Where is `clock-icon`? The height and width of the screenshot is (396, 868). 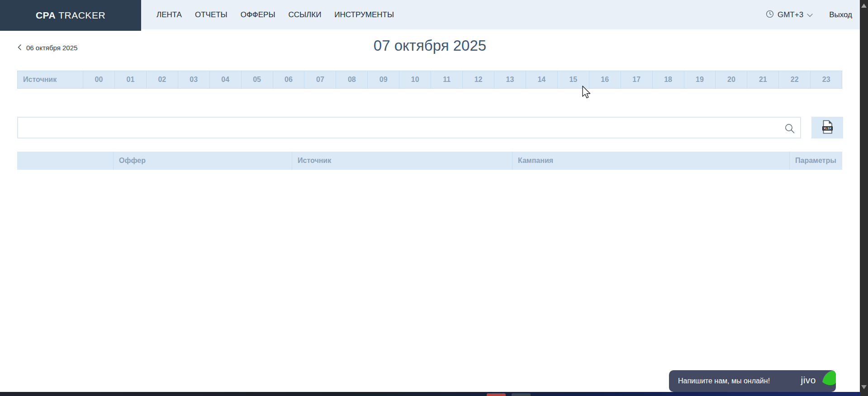 clock-icon is located at coordinates (770, 15).